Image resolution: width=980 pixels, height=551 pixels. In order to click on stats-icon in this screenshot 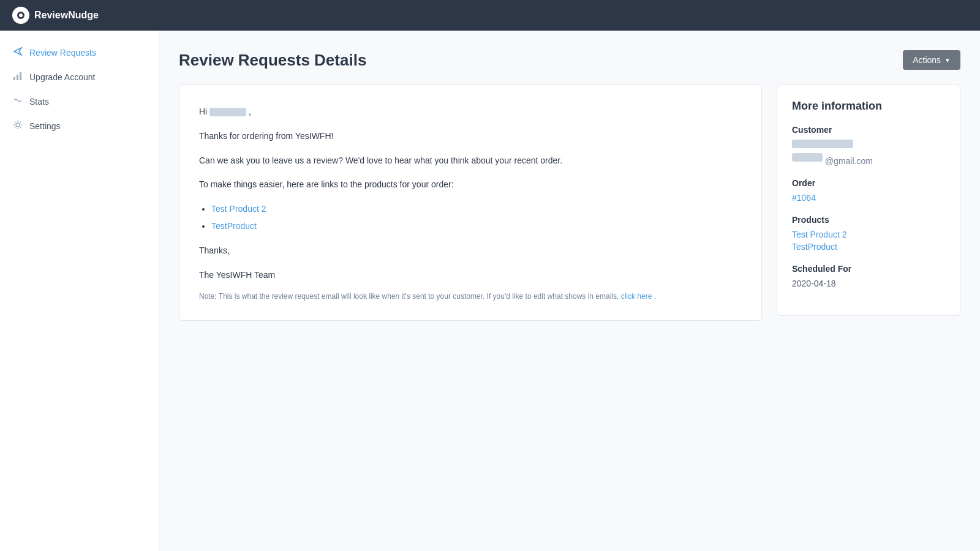, I will do `click(18, 102)`.